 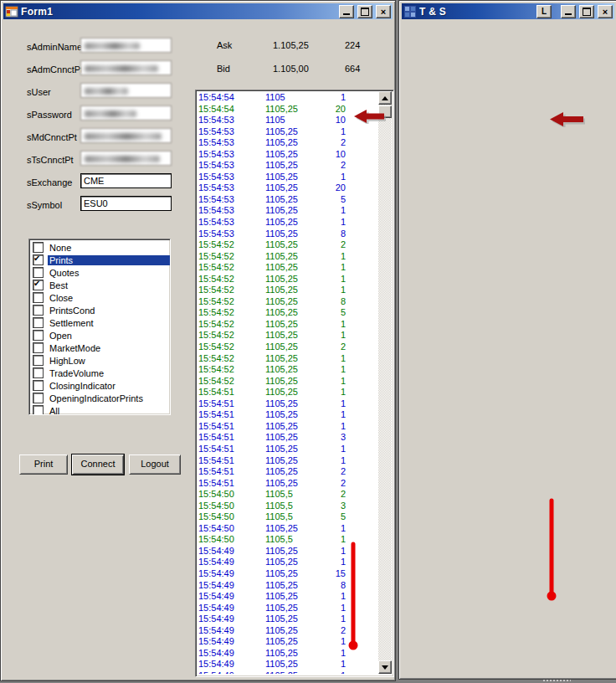 What do you see at coordinates (198, 12) in the screenshot?
I see `form1-titlebar: Form1 ×` at bounding box center [198, 12].